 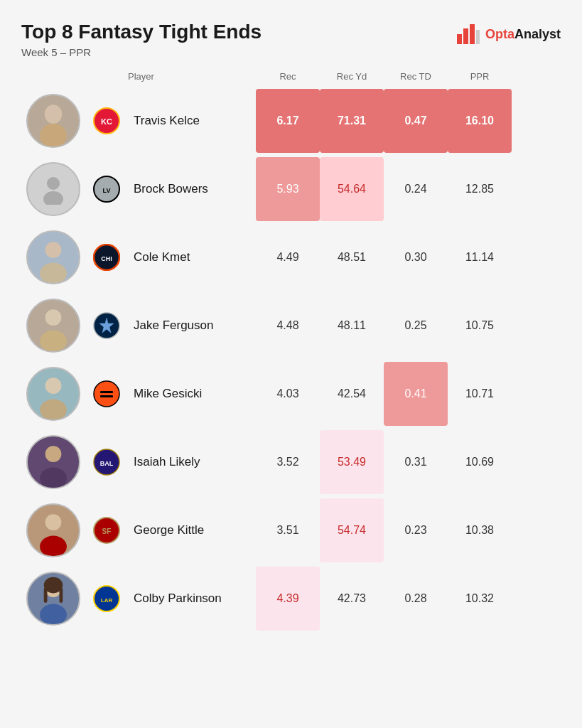 What do you see at coordinates (352, 121) in the screenshot?
I see `stat-rec-yd: 71.31` at bounding box center [352, 121].